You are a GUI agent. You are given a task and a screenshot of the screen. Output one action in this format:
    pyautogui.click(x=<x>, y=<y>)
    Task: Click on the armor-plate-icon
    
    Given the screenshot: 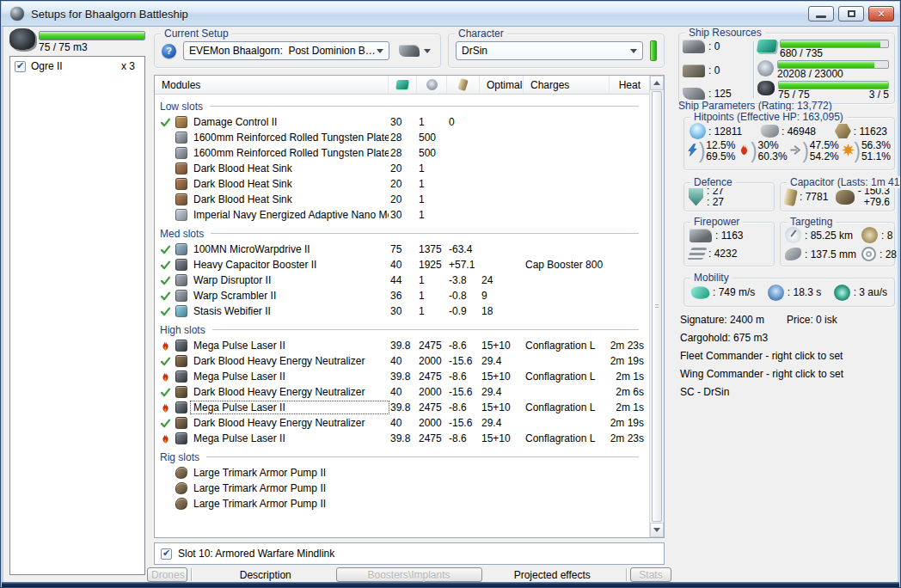 What is the action you would take?
    pyautogui.click(x=181, y=138)
    